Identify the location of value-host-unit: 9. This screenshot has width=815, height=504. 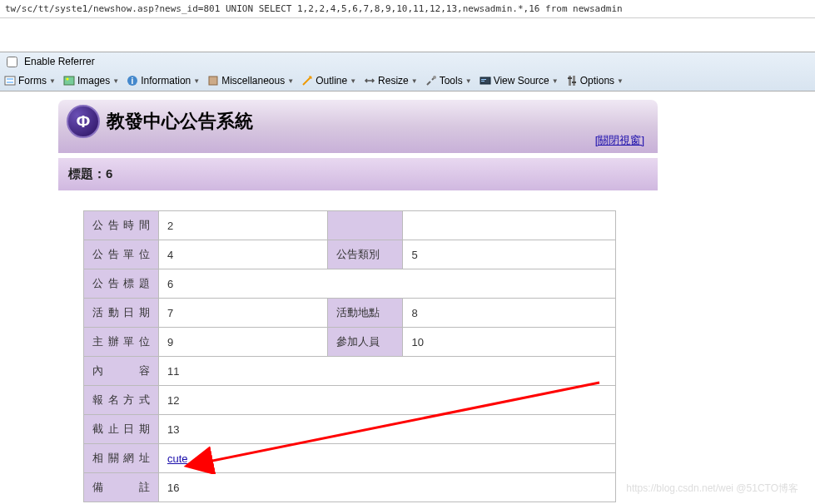
(243, 343).